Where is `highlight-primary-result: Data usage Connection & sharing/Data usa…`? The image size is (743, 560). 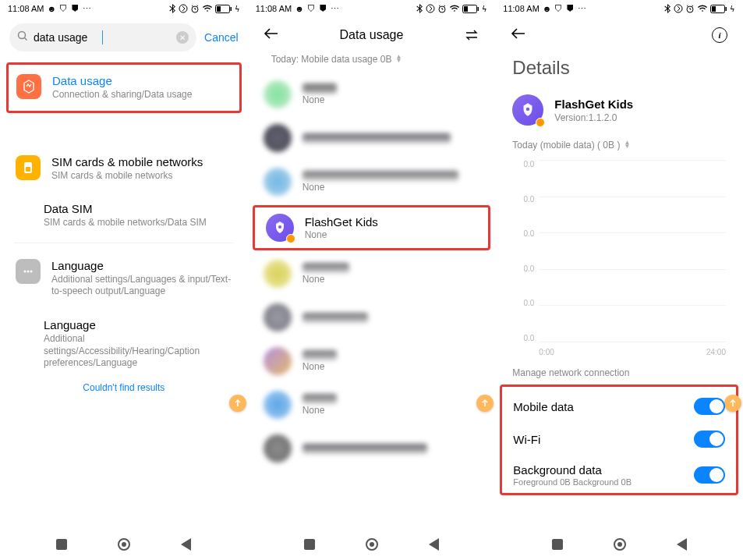
highlight-primary-result: Data usage Connection & sharing/Data usa… is located at coordinates (124, 87).